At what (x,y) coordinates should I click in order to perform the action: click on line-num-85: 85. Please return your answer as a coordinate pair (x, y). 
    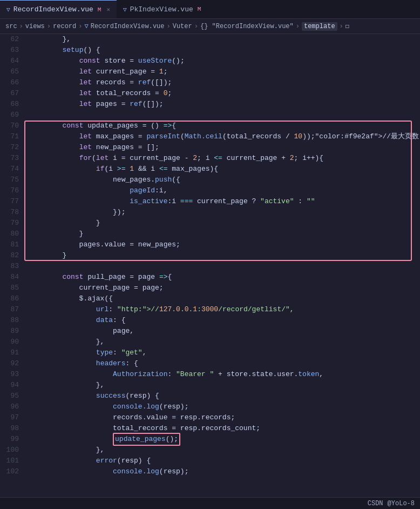
    Looking at the image, I should click on (11, 288).